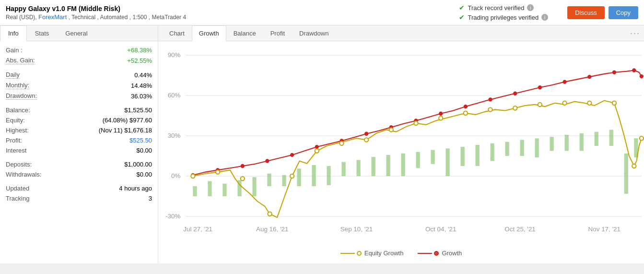 The height and width of the screenshot is (274, 644). I want to click on monthly-label: Monthly:, so click(17, 85).